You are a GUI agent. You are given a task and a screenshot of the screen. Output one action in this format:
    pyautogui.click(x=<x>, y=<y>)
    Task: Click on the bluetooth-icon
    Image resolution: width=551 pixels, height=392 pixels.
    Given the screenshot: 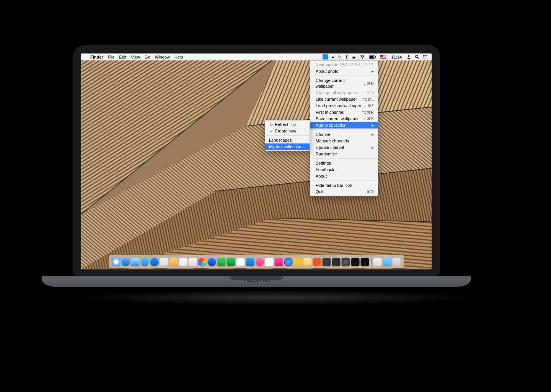 What is the action you would take?
    pyautogui.click(x=347, y=57)
    